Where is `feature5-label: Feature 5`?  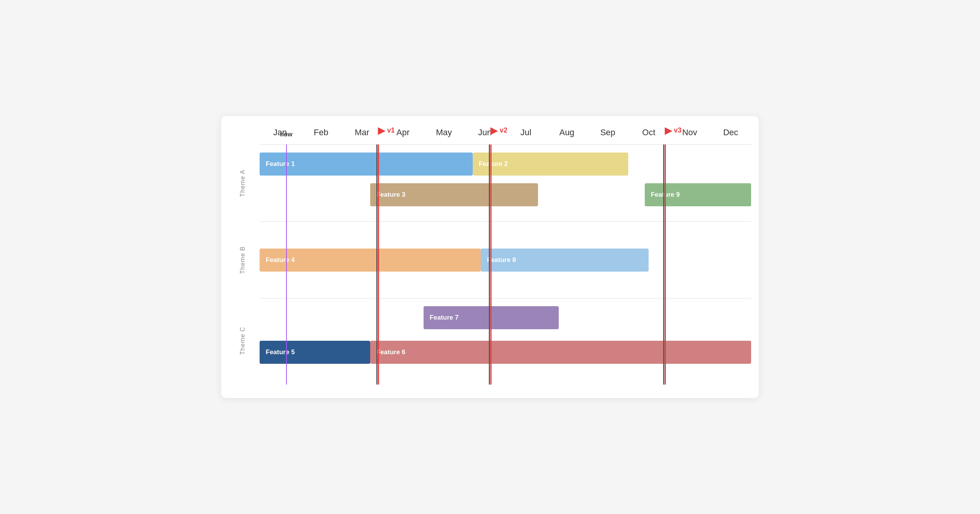 feature5-label: Feature 5 is located at coordinates (280, 352).